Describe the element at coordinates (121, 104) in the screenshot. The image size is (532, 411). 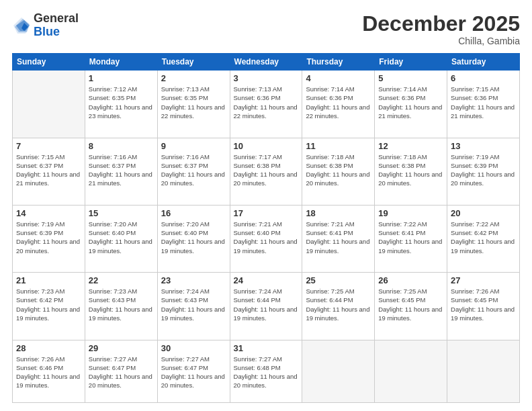
I see `calendar-cell: 1 Sunrise: 7:12 AMSunset: 6:35 PMDayligh…` at that location.